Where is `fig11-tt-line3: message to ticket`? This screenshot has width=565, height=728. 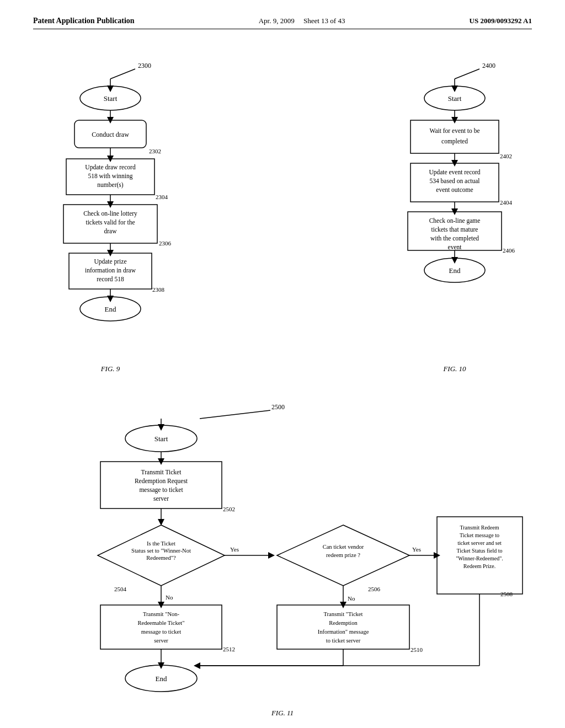
fig11-tt-line3: message to ticket is located at coordinates (161, 490).